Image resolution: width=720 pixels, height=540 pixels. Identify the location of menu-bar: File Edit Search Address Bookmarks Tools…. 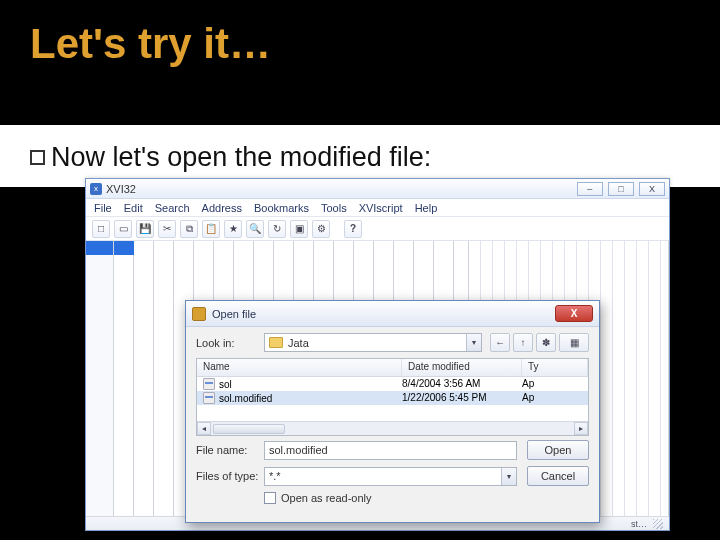
(378, 208).